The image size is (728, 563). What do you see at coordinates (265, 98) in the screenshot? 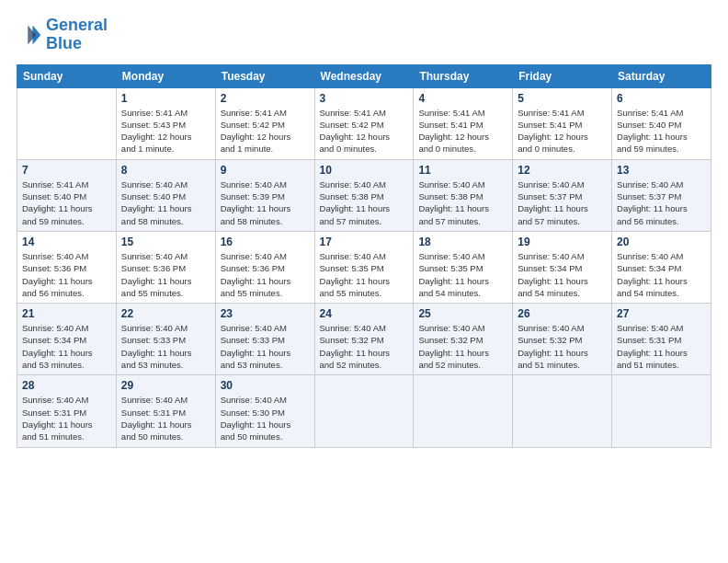
I see `cell-day-number: 2` at bounding box center [265, 98].